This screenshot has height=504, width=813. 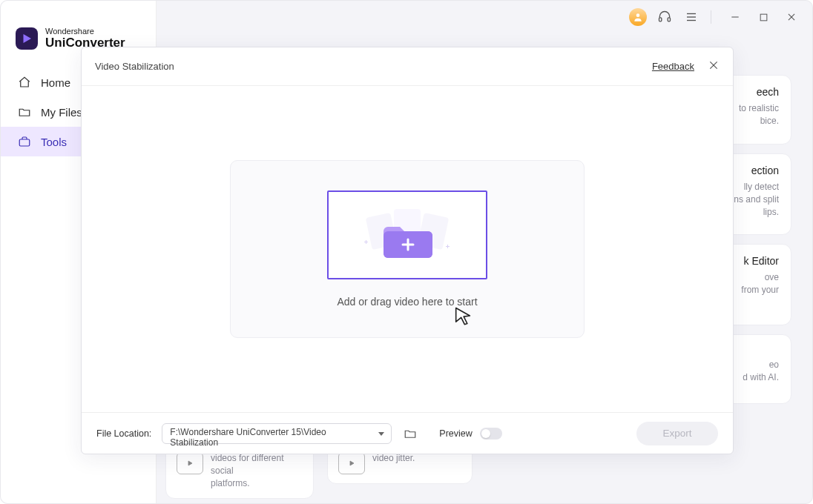 I want to click on modal-footer: File Location: F:\Wondershare UniConvert…, so click(x=407, y=433).